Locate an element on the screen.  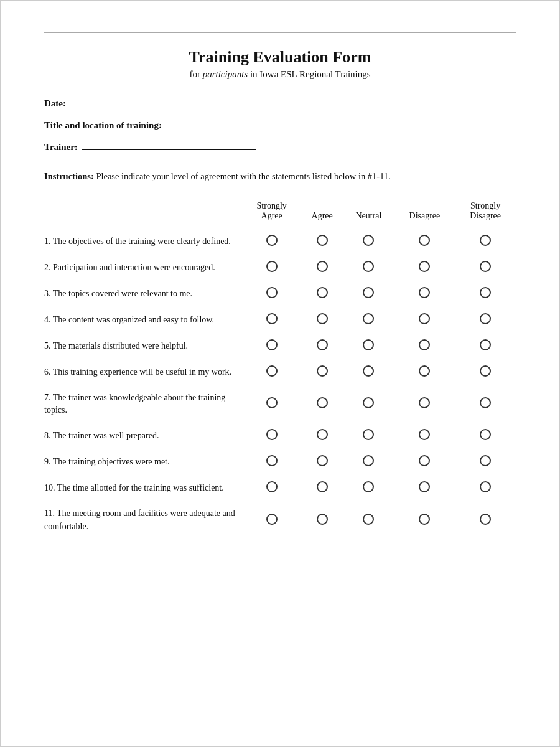
radio-q2-strongly-agree is located at coordinates (271, 268).